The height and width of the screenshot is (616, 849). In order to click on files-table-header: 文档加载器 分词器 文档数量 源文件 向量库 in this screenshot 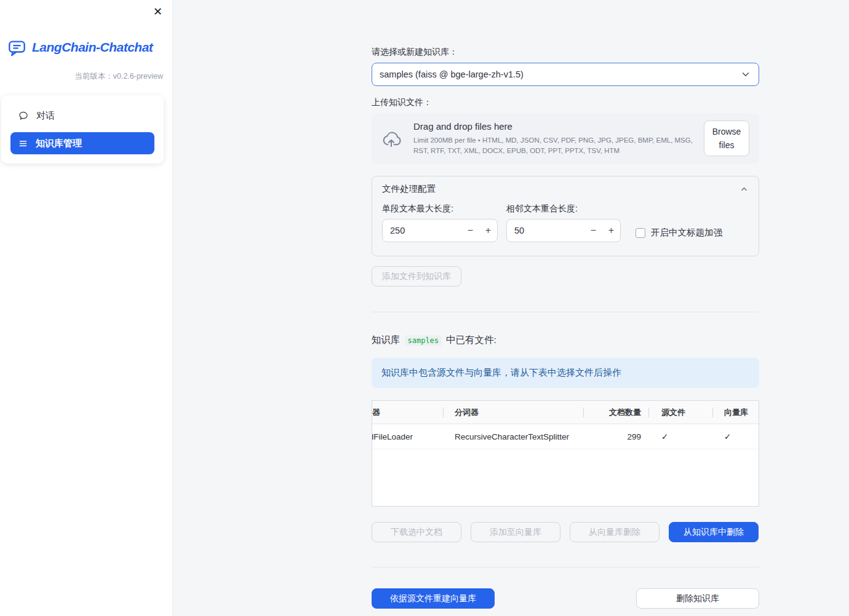, I will do `click(565, 413)`.